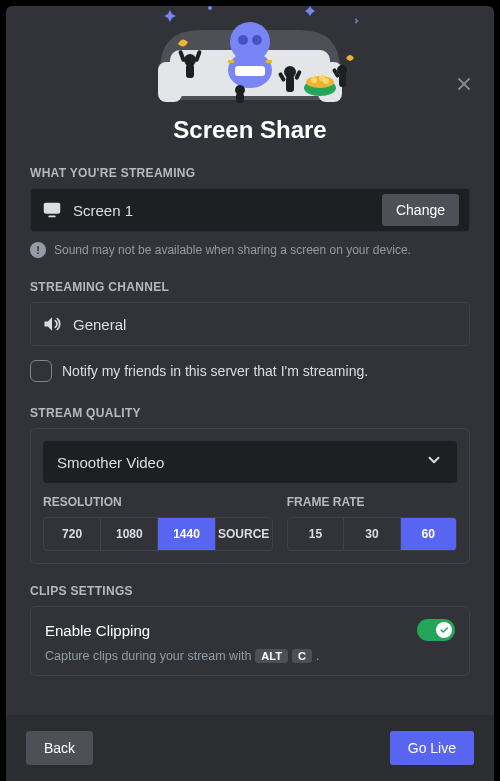 This screenshot has width=500, height=781. I want to click on resolution-segmented: 720 1080 1440 SOURCE, so click(158, 534).